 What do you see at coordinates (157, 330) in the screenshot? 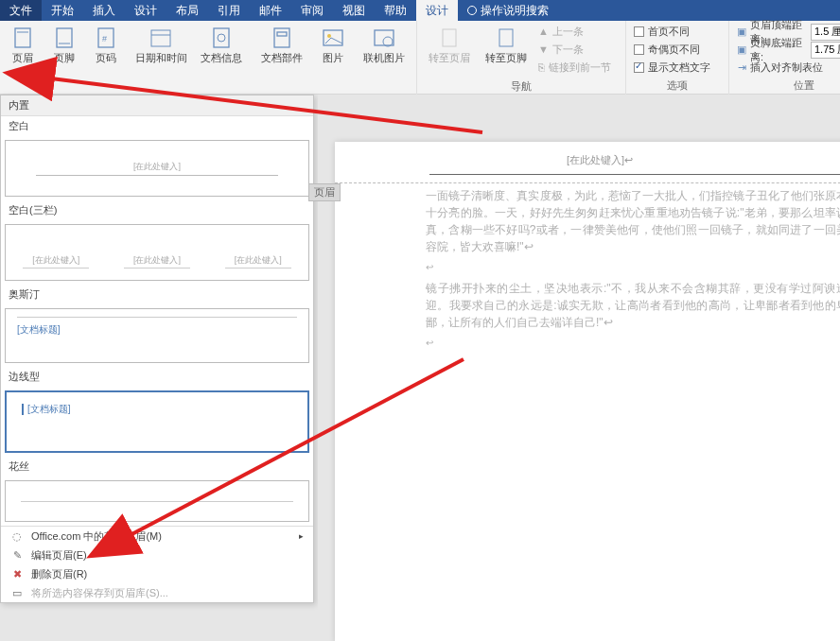
I see `dp-austin-doc-title: [文档标题]` at bounding box center [157, 330].